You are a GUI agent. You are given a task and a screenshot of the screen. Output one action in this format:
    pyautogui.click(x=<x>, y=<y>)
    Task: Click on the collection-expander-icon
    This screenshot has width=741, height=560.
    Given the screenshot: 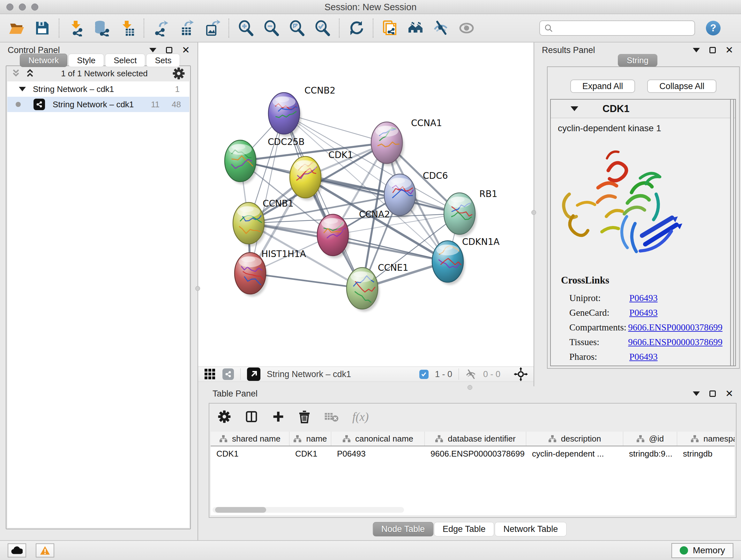 What is the action you would take?
    pyautogui.click(x=22, y=89)
    